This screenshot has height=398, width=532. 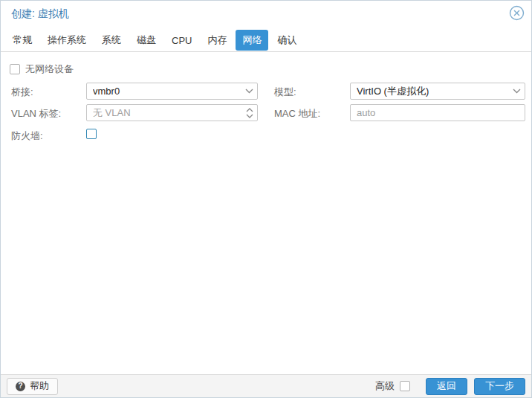 What do you see at coordinates (49, 69) in the screenshot?
I see `no-network-device-label: 无网络设备` at bounding box center [49, 69].